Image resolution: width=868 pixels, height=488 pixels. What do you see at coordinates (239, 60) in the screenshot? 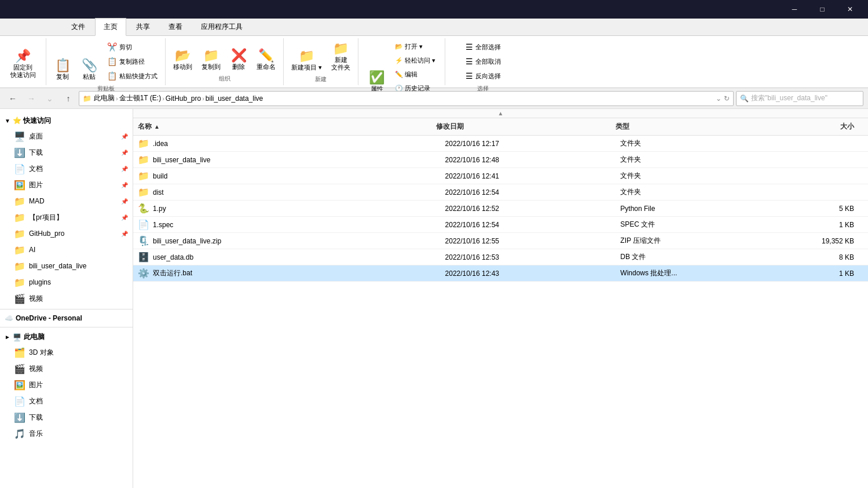
I see `delete-button: ❌ 删除` at bounding box center [239, 60].